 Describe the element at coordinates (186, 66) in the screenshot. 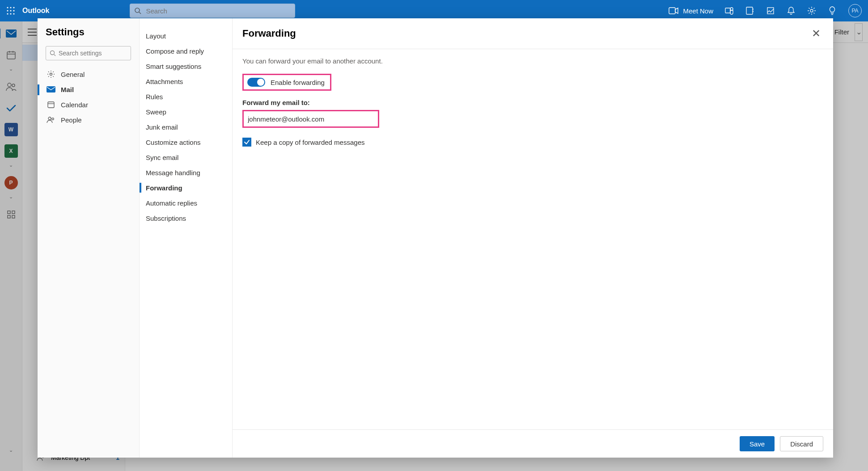

I see `subnav-smart-suggestions: Smart suggestions` at that location.